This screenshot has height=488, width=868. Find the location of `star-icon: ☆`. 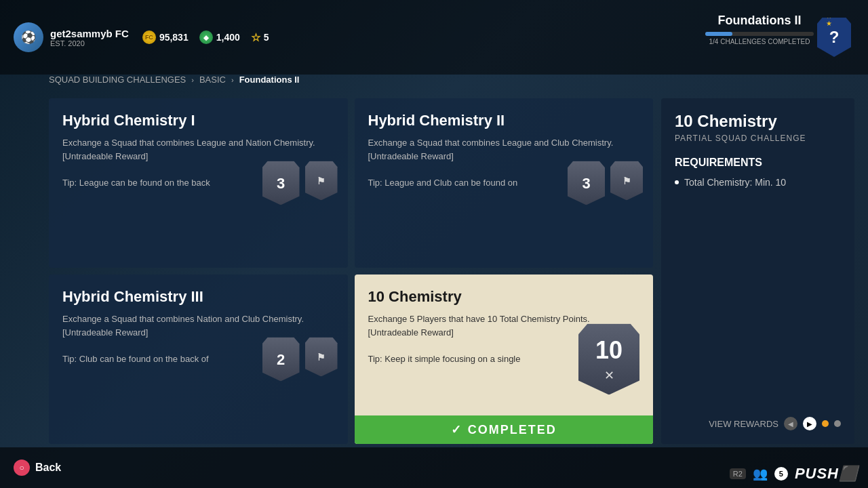

star-icon: ☆ is located at coordinates (256, 38).